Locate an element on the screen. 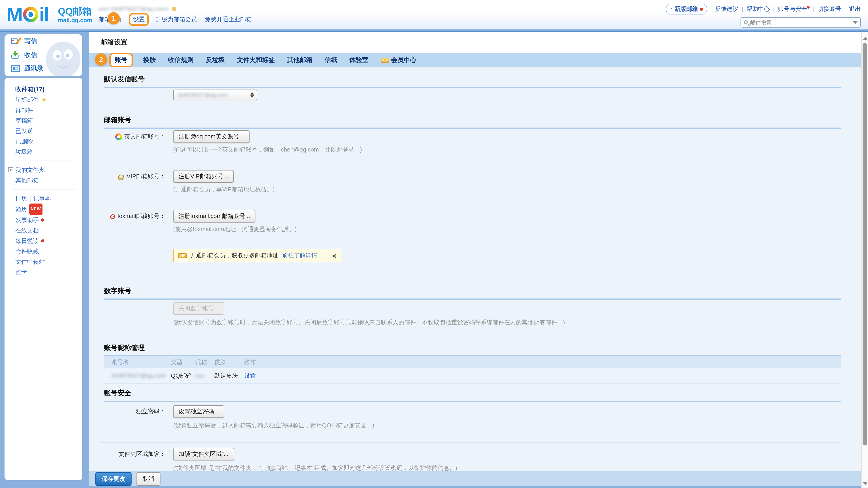 This screenshot has height=488, width=868. save-changes-button: 保存更改 is located at coordinates (113, 479).